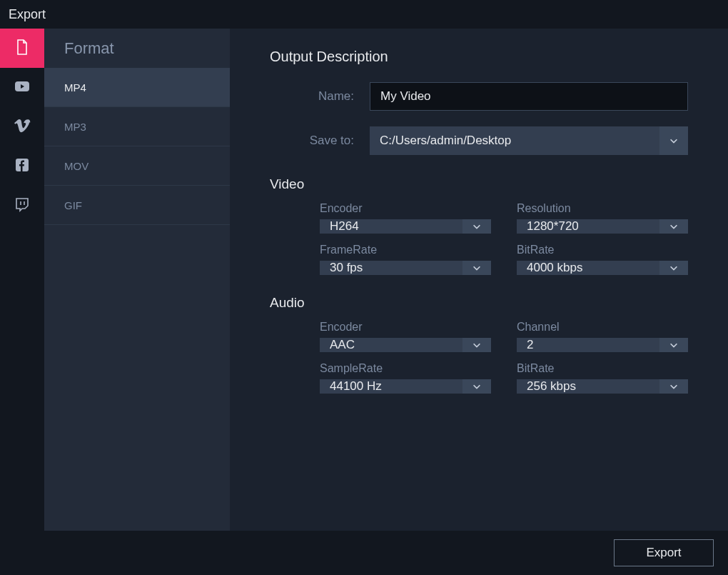  I want to click on video-resolution-field: Resolution 1280*720, so click(602, 218).